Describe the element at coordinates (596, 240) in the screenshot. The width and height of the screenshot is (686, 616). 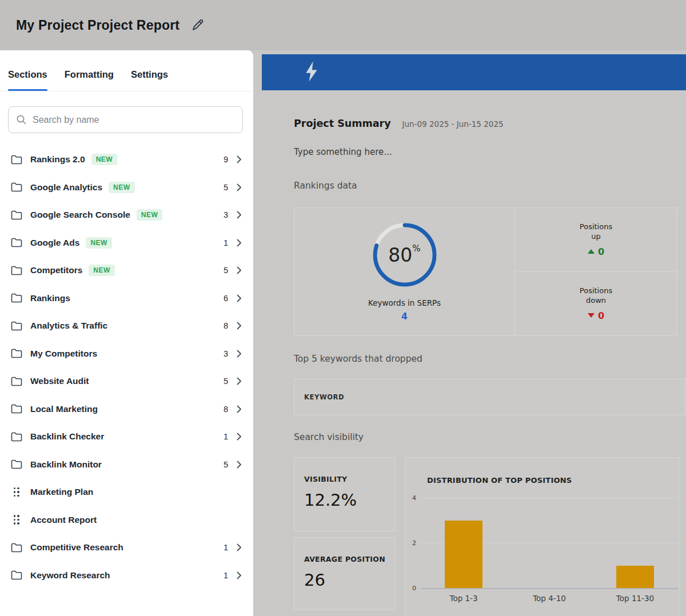
I see `positions-up-cell: Positions up 0` at that location.